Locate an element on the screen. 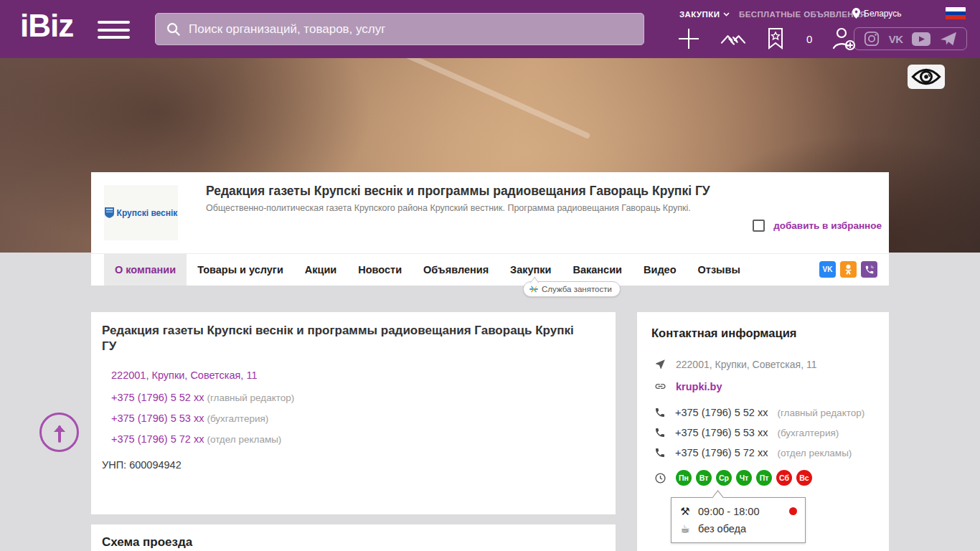 This screenshot has height=551, width=980. region-selector: Беларусь is located at coordinates (877, 13).